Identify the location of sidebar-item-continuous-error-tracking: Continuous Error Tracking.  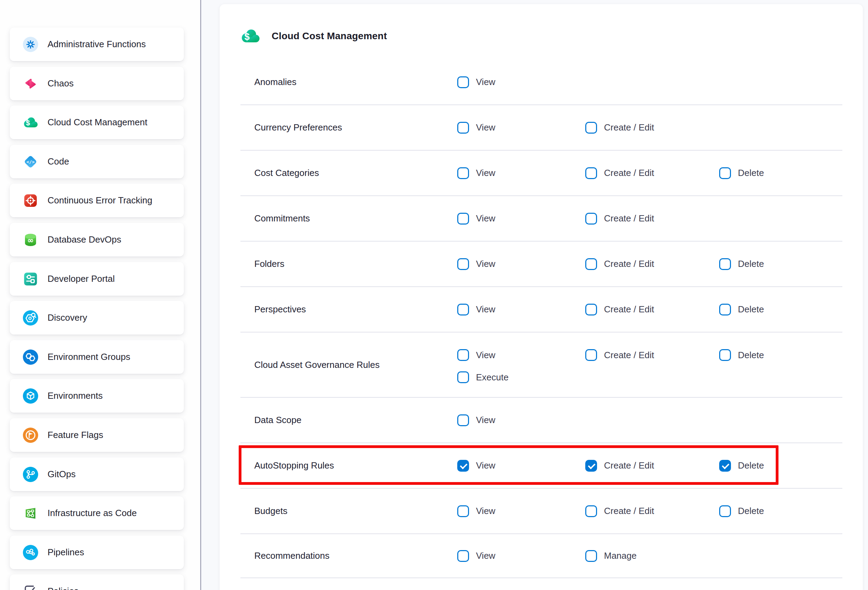
(97, 200).